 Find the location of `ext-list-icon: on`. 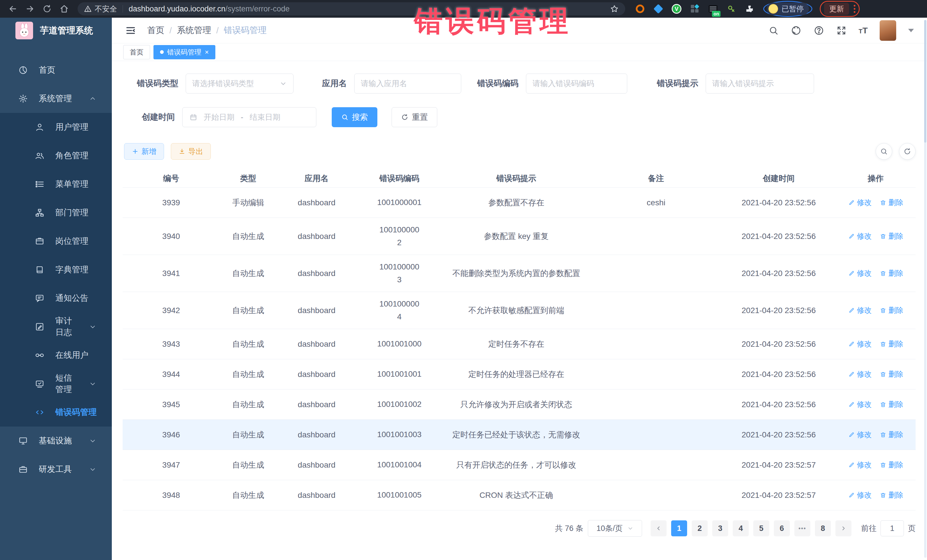

ext-list-icon: on is located at coordinates (713, 9).